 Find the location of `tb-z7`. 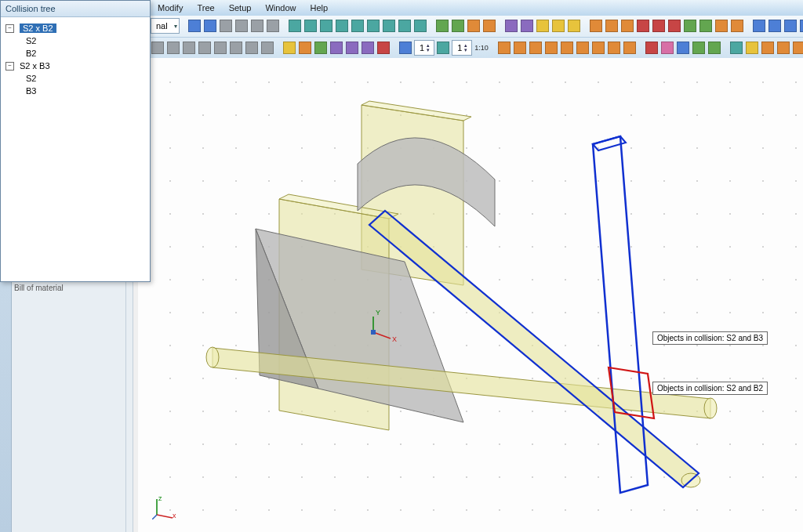

tb-z7 is located at coordinates (252, 48).